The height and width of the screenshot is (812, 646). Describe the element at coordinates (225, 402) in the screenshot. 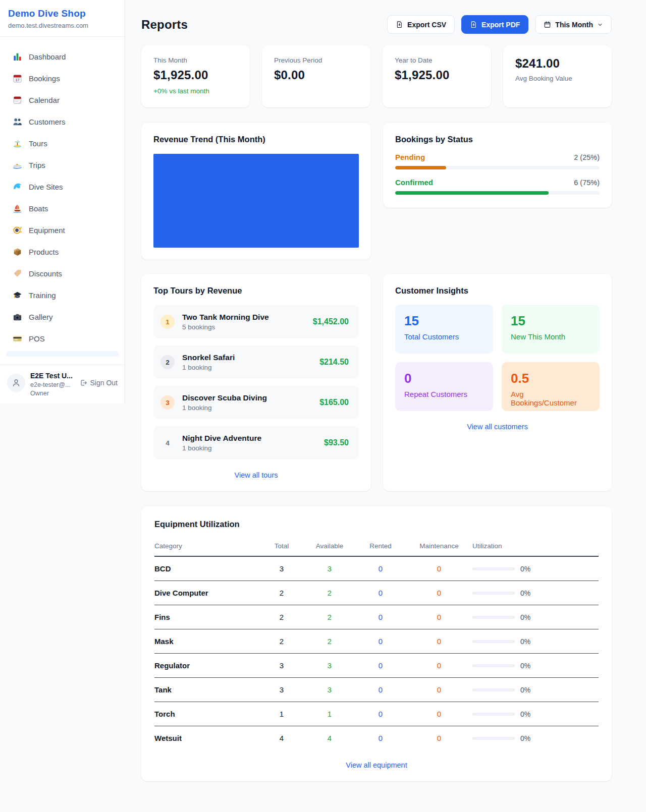

I see `tour-info: Discover Scuba Diving 1 booking` at that location.